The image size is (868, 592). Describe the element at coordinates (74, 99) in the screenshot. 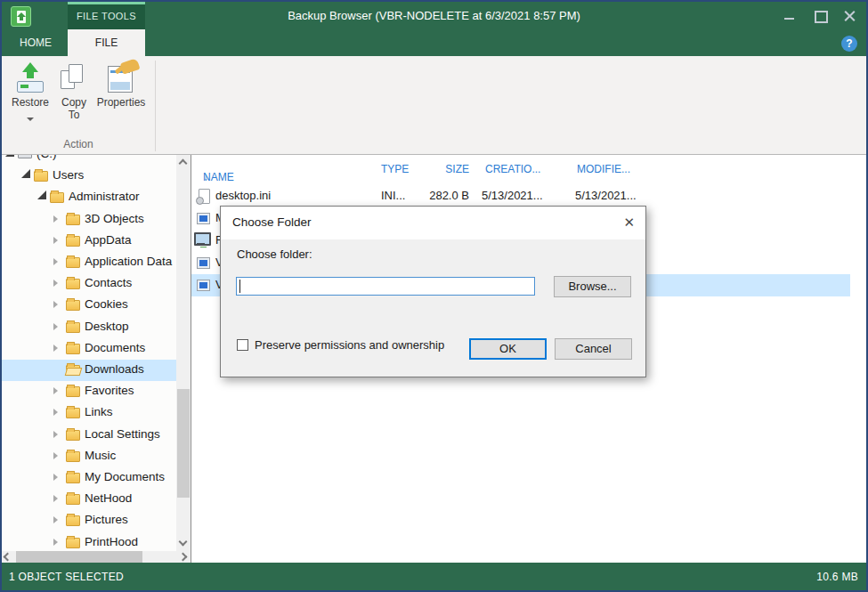

I see `copy-to-button: Copy To` at that location.